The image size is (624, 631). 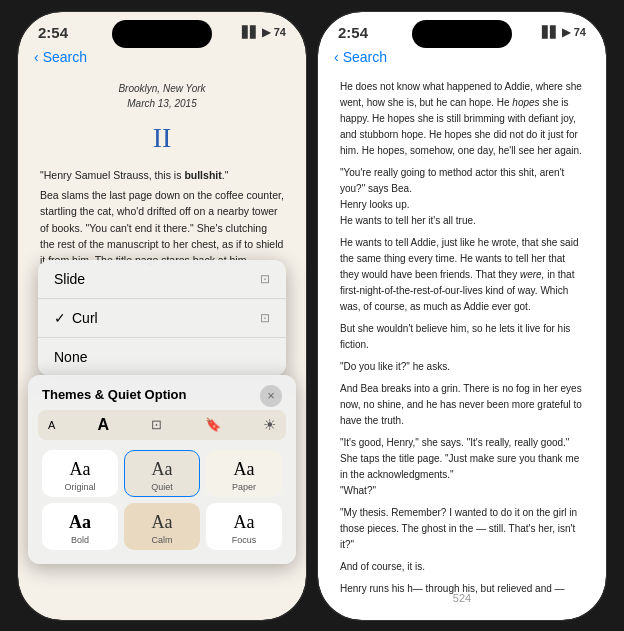 I want to click on right-para-12: And of course, it is., so click(x=462, y=567).